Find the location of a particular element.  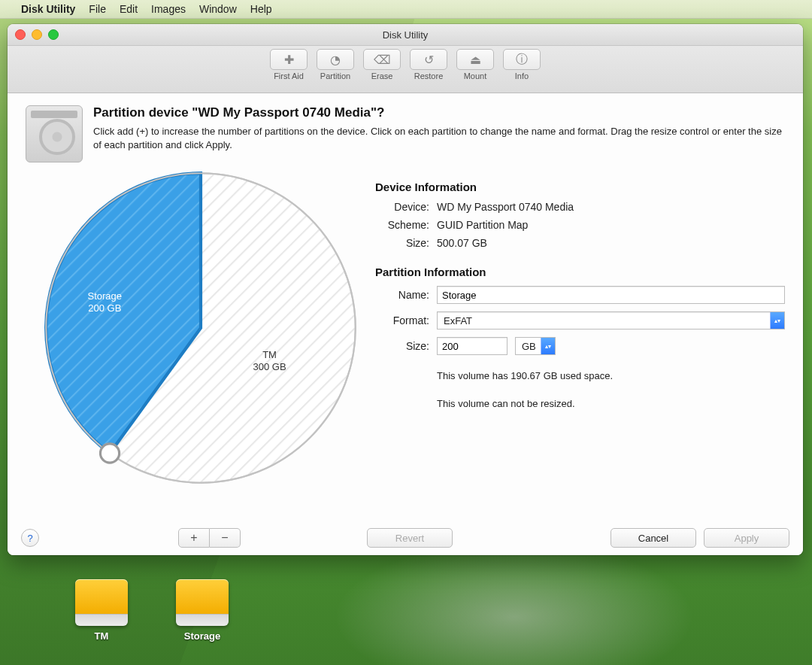

help-button: ? is located at coordinates (30, 538).